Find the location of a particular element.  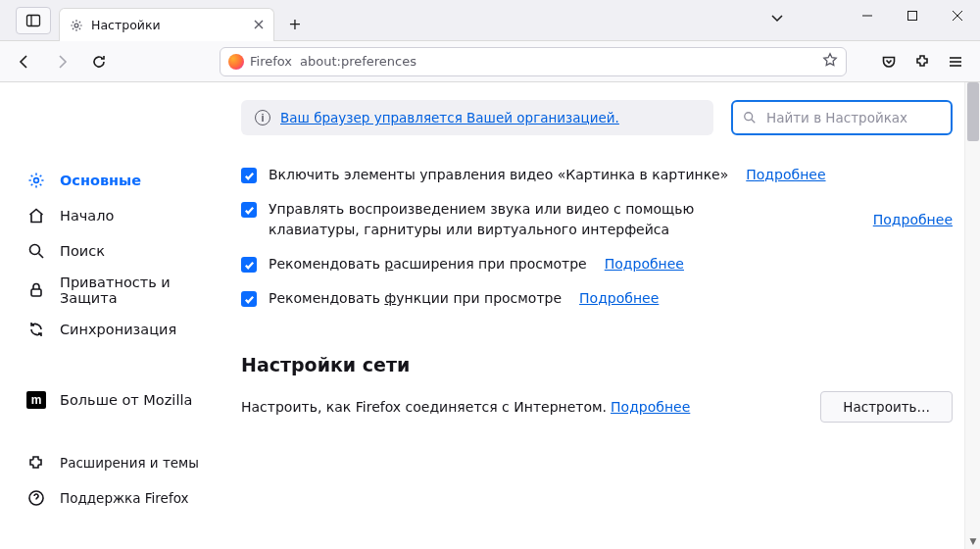

policy-banner: i Ваш браузер управляется Вашей организа… is located at coordinates (477, 118).